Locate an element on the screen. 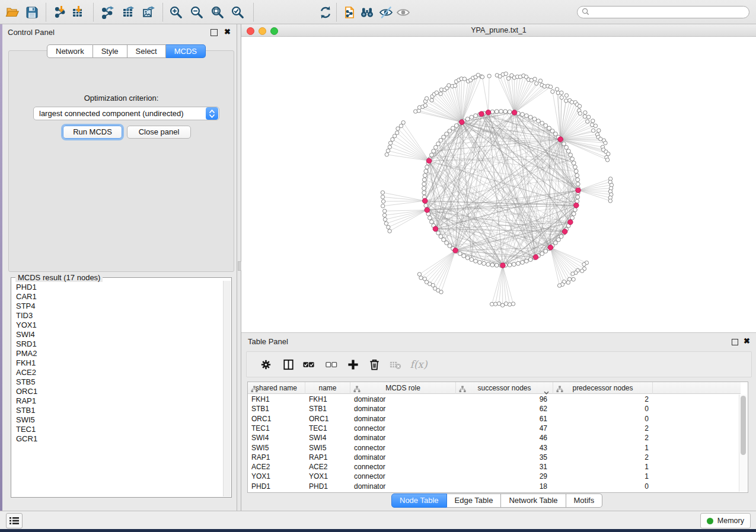 This screenshot has height=532, width=756. mcds-node-item: SWI4 is located at coordinates (117, 335).